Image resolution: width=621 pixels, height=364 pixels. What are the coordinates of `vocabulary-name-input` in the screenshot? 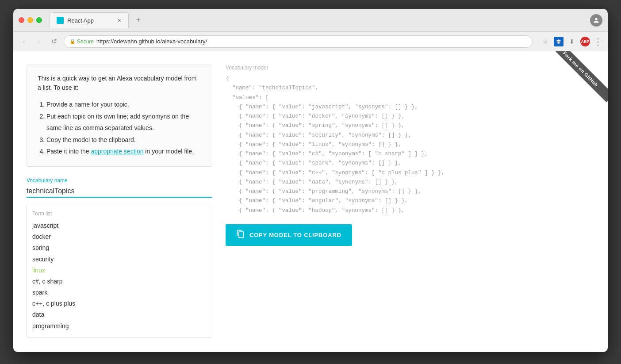 It's located at (119, 192).